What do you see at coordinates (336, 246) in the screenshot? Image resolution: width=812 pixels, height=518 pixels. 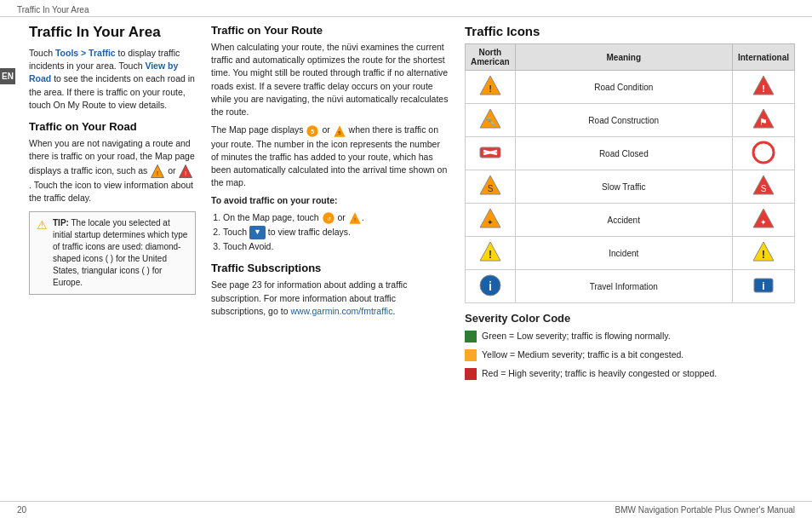 I see `avoid-step-3: Touch Avoid.` at bounding box center [336, 246].